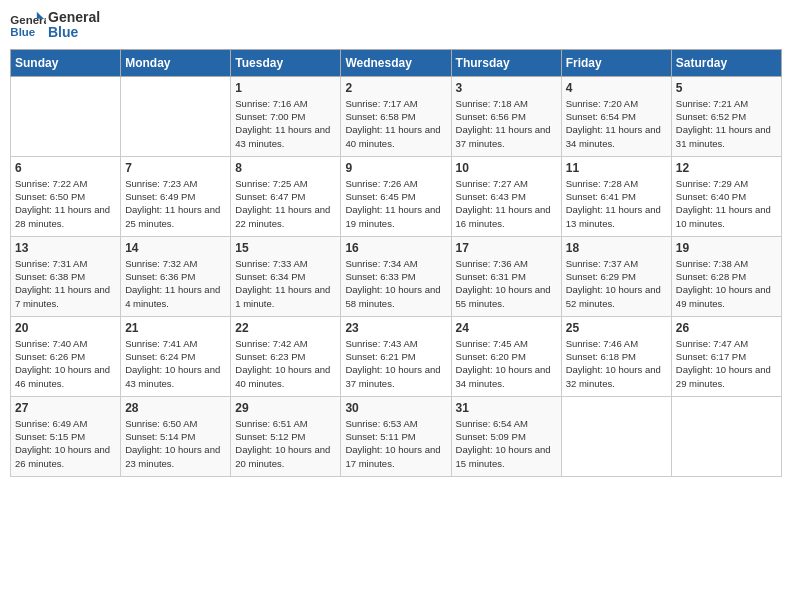 Image resolution: width=792 pixels, height=612 pixels. Describe the element at coordinates (286, 62) in the screenshot. I see `header-tuesday: Tuesday` at that location.